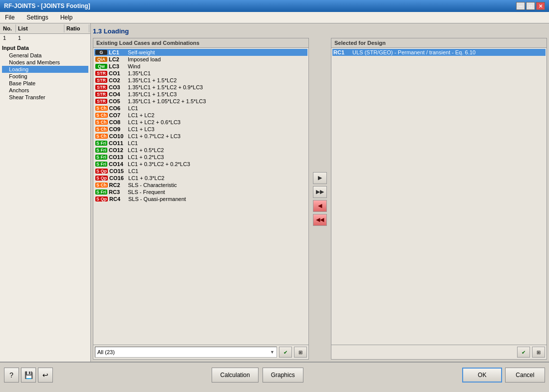  I want to click on existing-list-item: S ChCO7LC1 + LC2, so click(201, 115).